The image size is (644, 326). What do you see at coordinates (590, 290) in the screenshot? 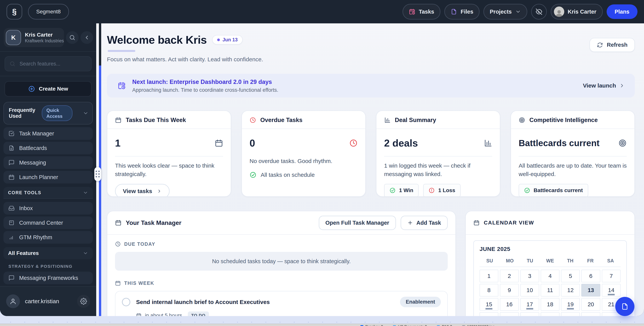
I see `calendar-day-13: 13` at bounding box center [590, 290].